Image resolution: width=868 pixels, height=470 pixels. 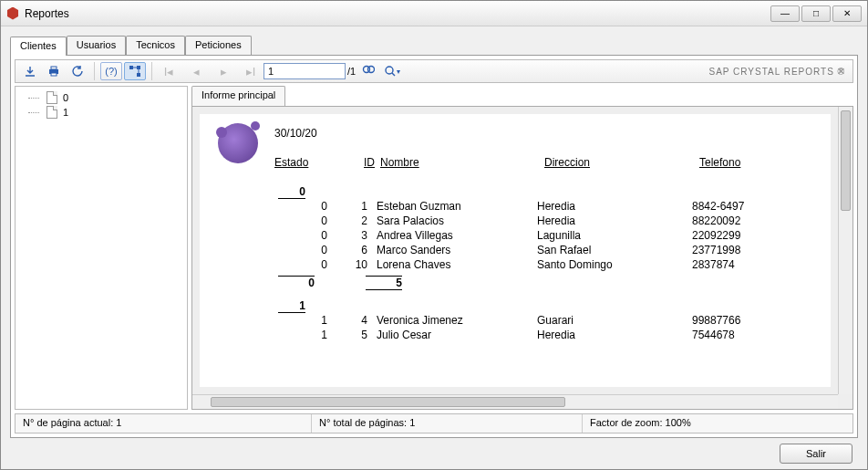 I want to click on table-row: 15Julio CesarHeredia7544678, so click(x=545, y=335).